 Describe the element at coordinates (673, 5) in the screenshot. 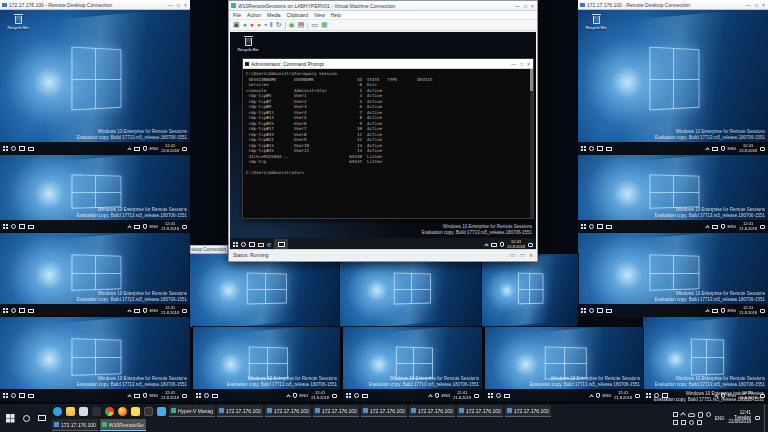

I see `rdp-title-bar: 172.17.176.100 - Remote Desktop Connecti…` at that location.